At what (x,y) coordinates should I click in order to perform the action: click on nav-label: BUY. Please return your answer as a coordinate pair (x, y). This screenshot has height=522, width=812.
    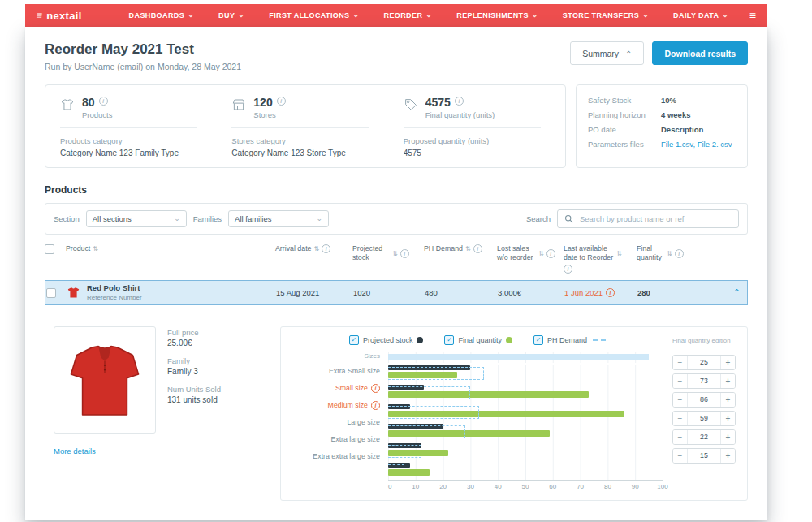
    Looking at the image, I should click on (227, 15).